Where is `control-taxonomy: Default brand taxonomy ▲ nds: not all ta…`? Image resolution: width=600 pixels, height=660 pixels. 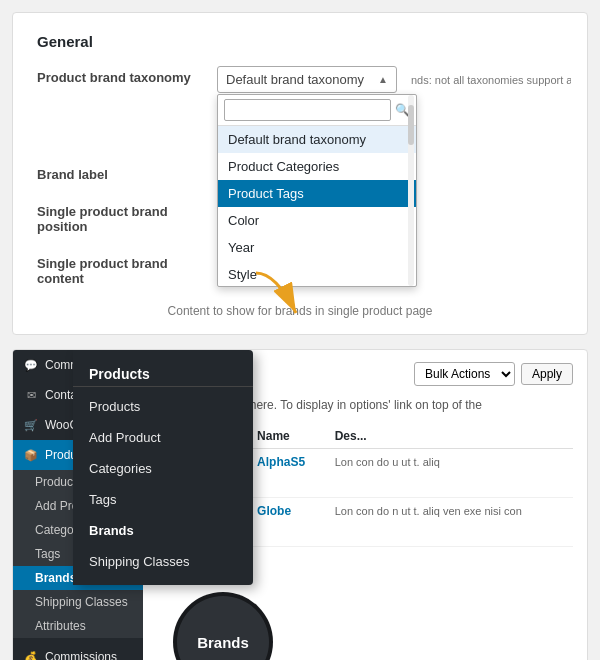 control-taxonomy: Default brand taxonomy ▲ nds: not all ta… is located at coordinates (390, 80).